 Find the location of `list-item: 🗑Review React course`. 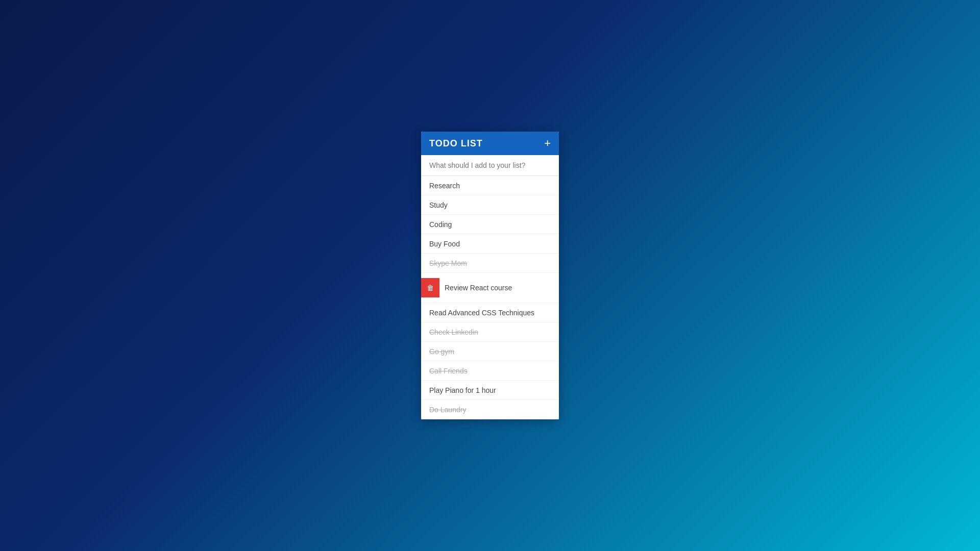

list-item: 🗑Review React course is located at coordinates (490, 288).